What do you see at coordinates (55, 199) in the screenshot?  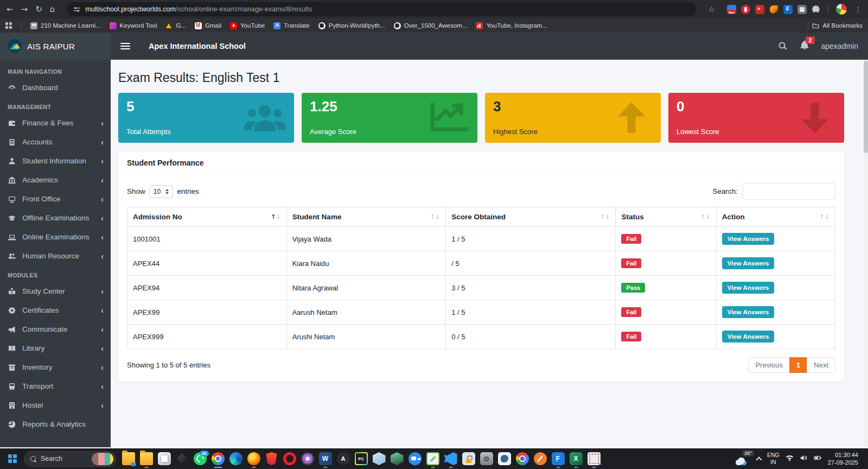 I see `sidebar-item-front-office: Front Office` at bounding box center [55, 199].